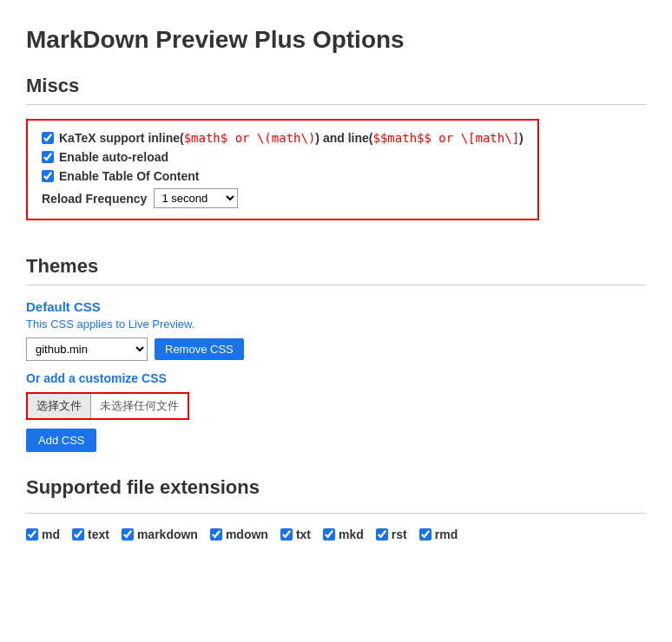  What do you see at coordinates (247, 534) in the screenshot?
I see `ext-label-mdown: mdown` at bounding box center [247, 534].